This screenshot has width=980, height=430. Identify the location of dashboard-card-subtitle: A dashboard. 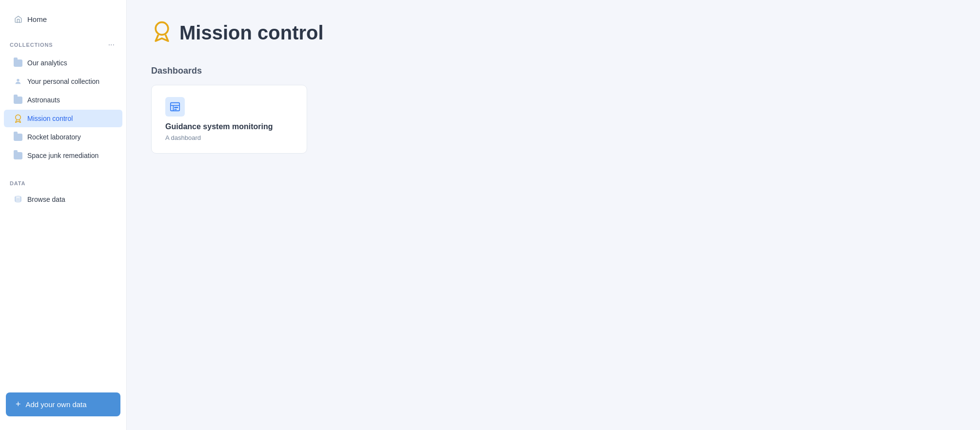
(229, 137).